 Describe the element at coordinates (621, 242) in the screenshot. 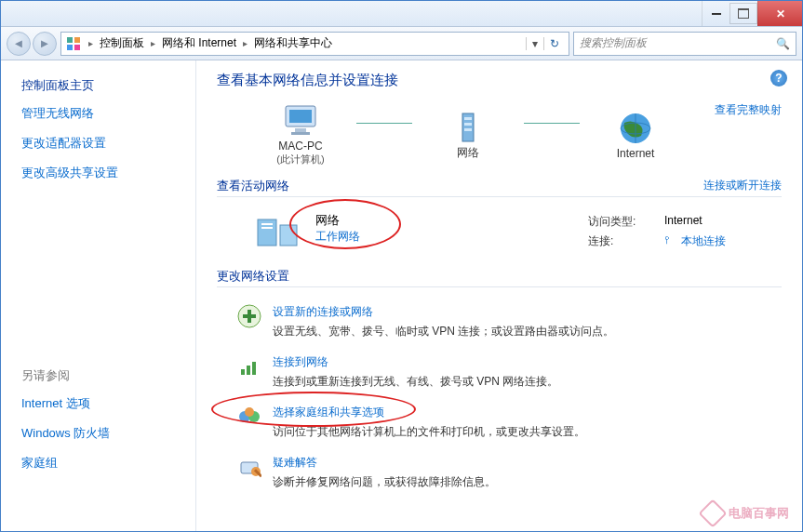

I see `connection-label: 连接:` at that location.